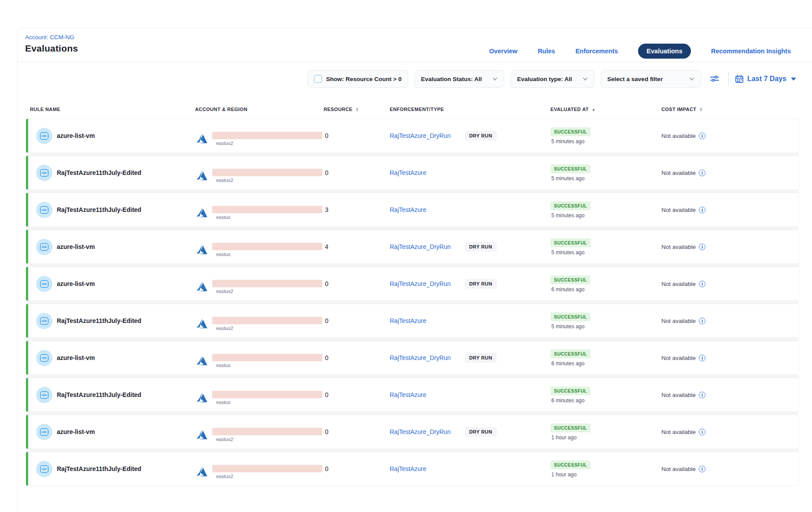  What do you see at coordinates (504, 51) in the screenshot?
I see `tab-overview: Overview` at bounding box center [504, 51].